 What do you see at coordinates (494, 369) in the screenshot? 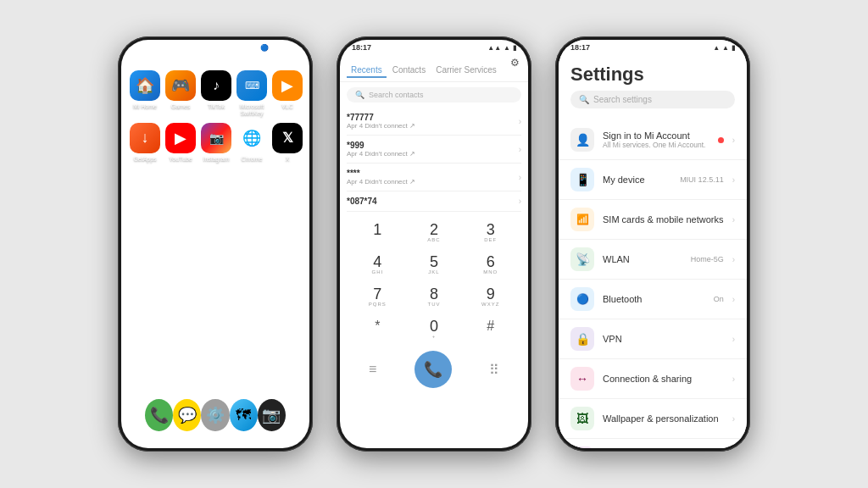
I see `dialpad-icon: ⠿` at bounding box center [494, 369].